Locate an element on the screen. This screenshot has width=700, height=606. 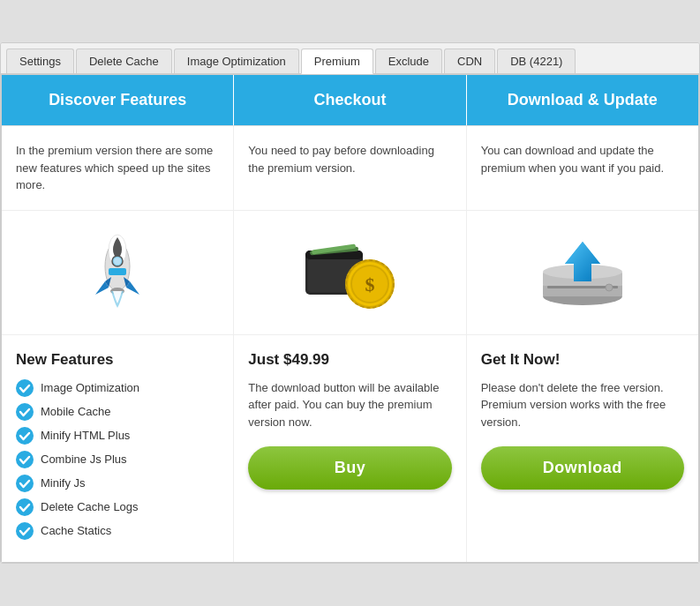
disk-image-container is located at coordinates (583, 273).